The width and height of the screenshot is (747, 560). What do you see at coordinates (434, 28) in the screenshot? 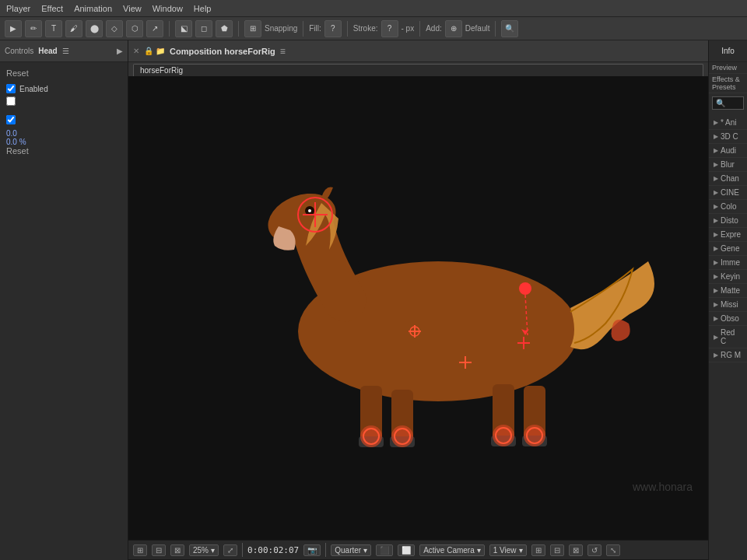
I see `add-label: Add:` at bounding box center [434, 28].